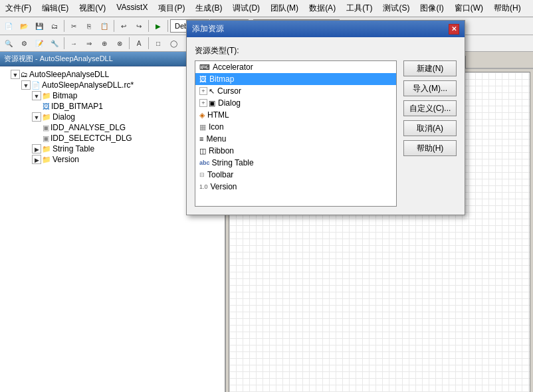 The width and height of the screenshot is (533, 392). I want to click on menu-image: 图像(I), so click(432, 8).